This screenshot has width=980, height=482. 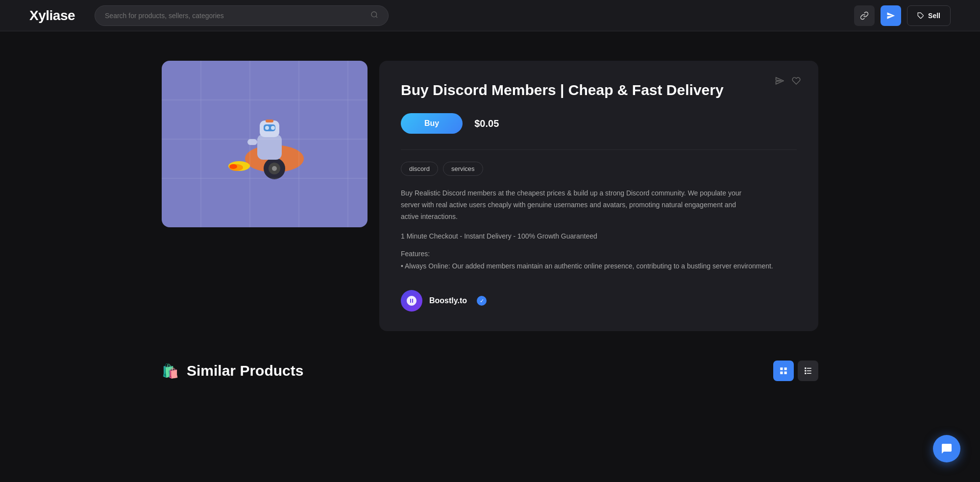 What do you see at coordinates (780, 82) in the screenshot?
I see `share-icon` at bounding box center [780, 82].